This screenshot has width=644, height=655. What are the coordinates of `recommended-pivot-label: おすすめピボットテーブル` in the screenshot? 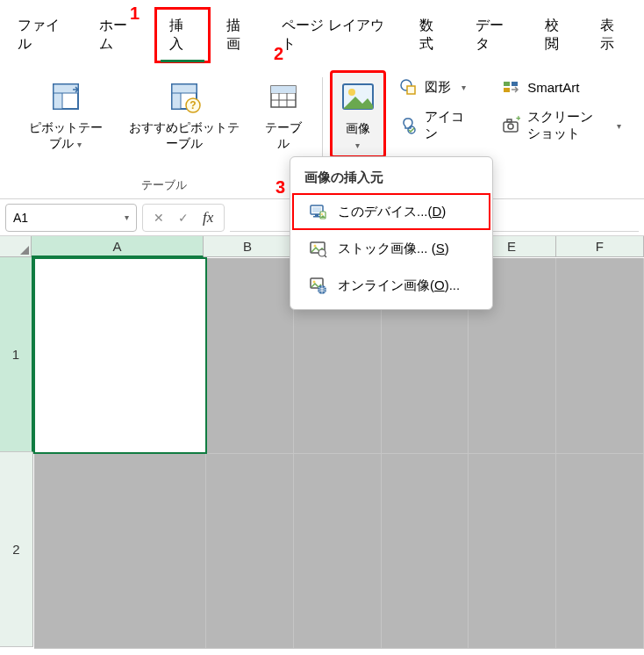 It's located at (184, 135).